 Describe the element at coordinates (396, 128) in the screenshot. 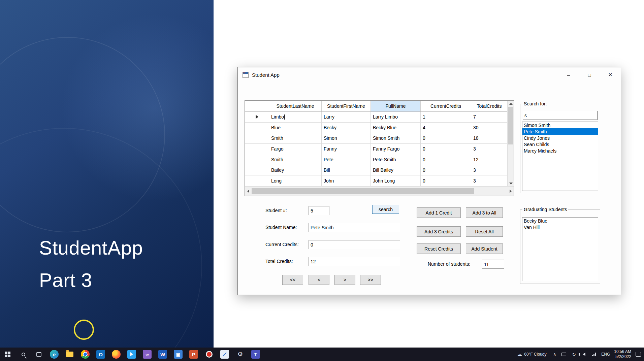

I see `cell-full-name: Becky Blue` at that location.